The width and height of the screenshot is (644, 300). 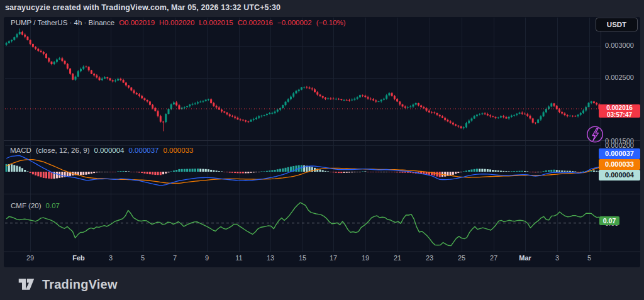 I want to click on cmf-label: CMF (20), so click(x=26, y=206).